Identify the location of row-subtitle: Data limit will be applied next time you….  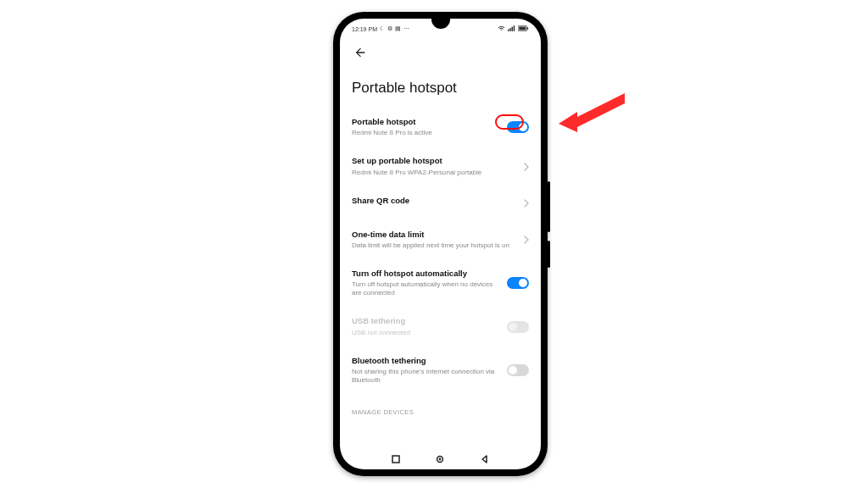
(434, 246).